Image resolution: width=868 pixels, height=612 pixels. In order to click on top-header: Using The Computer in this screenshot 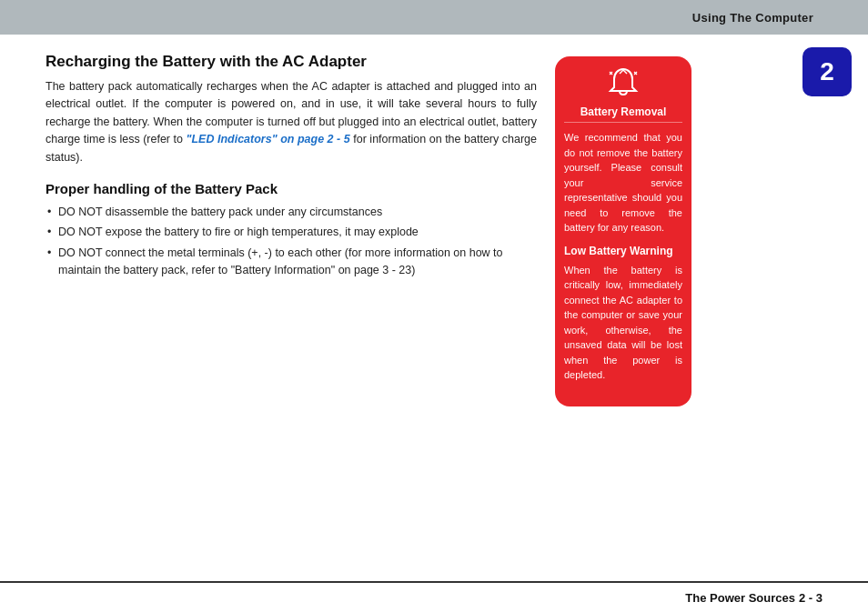, I will do `click(434, 17)`.